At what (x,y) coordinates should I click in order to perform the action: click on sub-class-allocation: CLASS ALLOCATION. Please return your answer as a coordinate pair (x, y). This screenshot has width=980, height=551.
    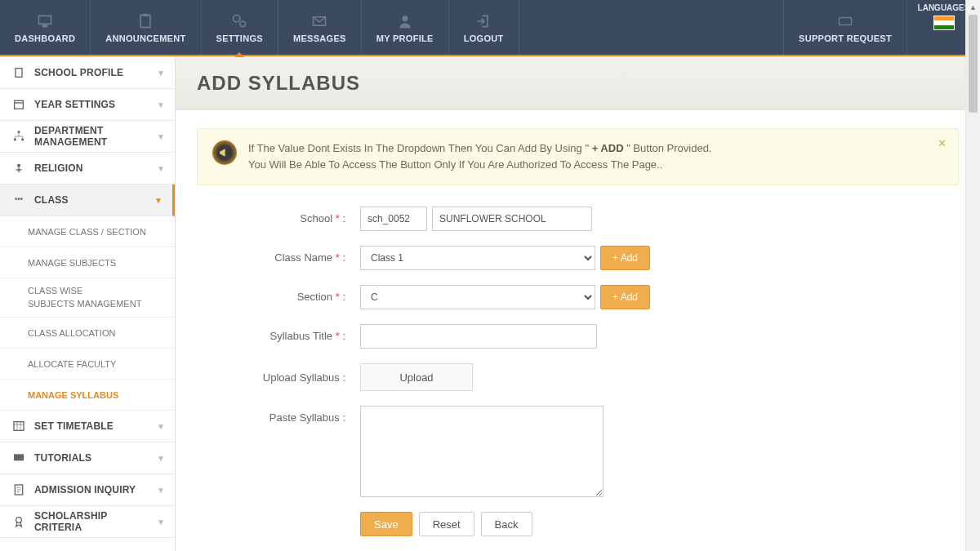
    Looking at the image, I should click on (87, 333).